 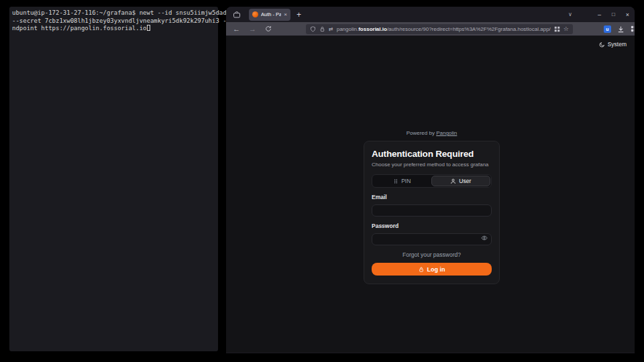 I want to click on ublock-extension-icon: u, so click(x=608, y=29).